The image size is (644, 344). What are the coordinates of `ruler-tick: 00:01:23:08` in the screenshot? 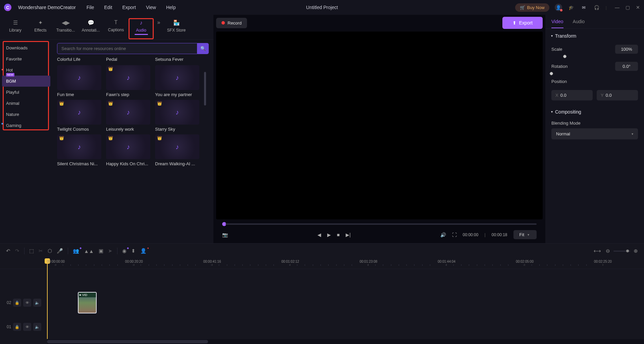 It's located at (368, 263).